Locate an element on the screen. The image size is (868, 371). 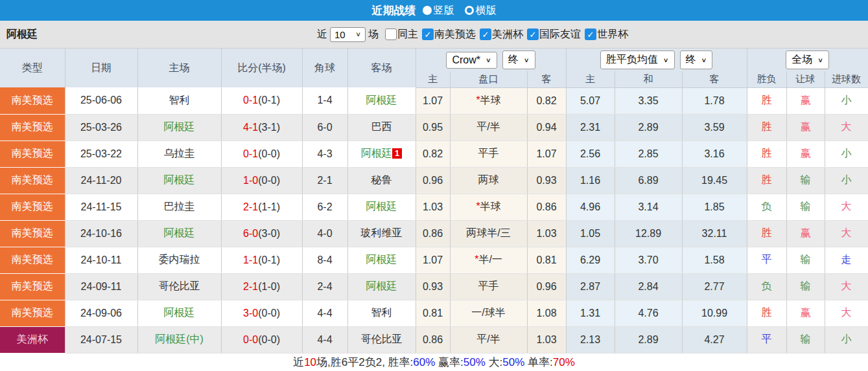
cell-home-team: 巴拉圭 is located at coordinates (179, 207).